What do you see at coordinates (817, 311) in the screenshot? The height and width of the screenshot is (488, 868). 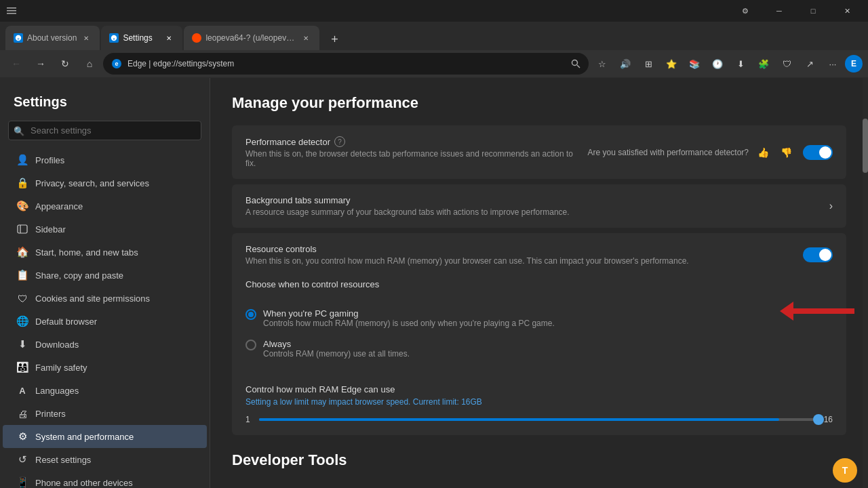 I see `red-arrow-annotation` at bounding box center [817, 311].